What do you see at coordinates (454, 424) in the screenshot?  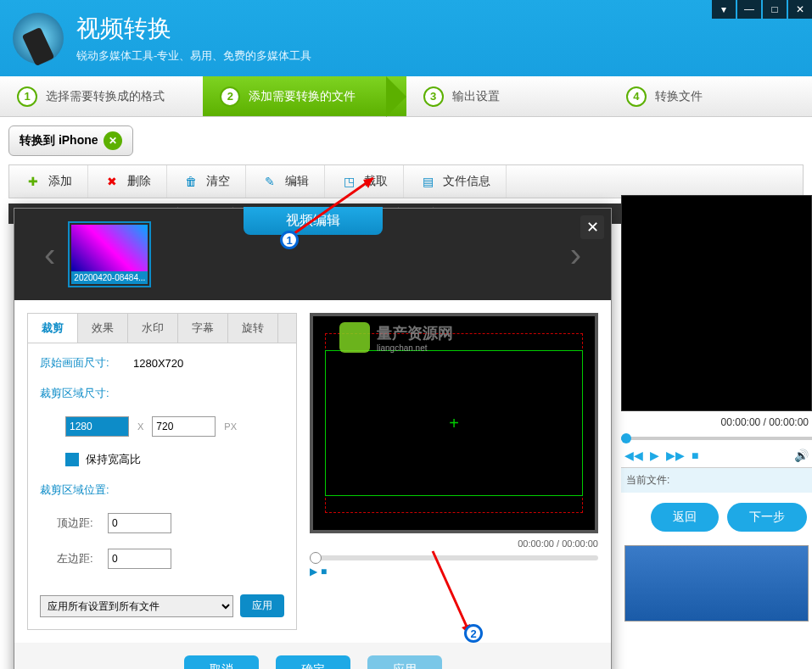 I see `crosshair-icon: +` at bounding box center [454, 424].